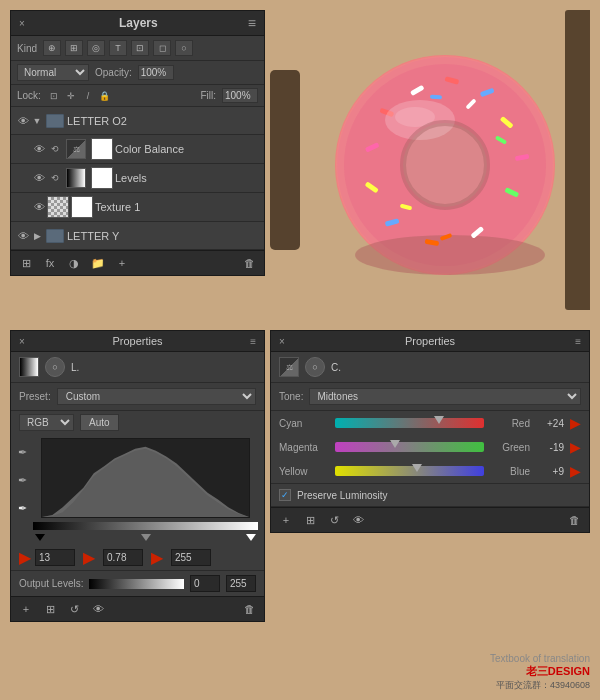  Describe the element at coordinates (23, 236) in the screenshot. I see `visibility-icon-y: 👁` at that location.